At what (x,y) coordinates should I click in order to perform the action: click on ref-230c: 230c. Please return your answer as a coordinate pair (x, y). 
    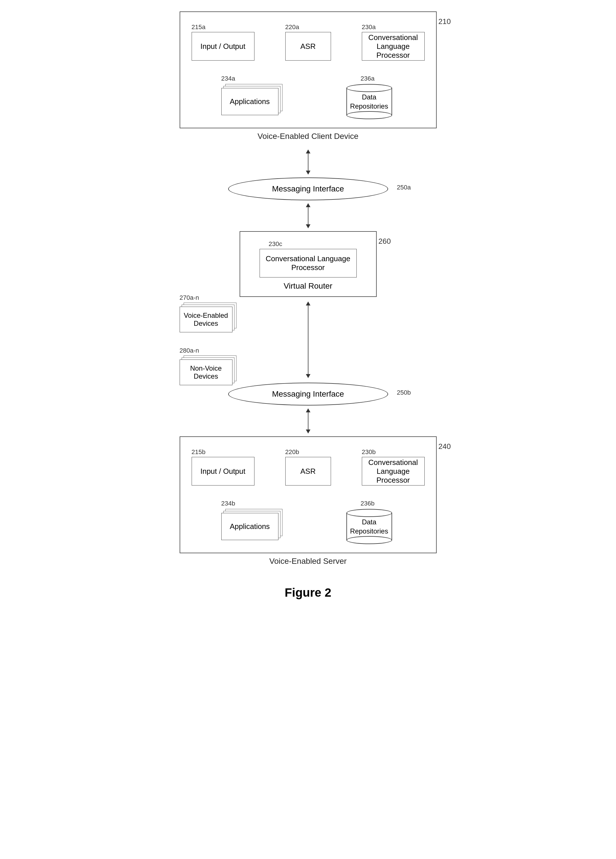
    Looking at the image, I should click on (276, 244).